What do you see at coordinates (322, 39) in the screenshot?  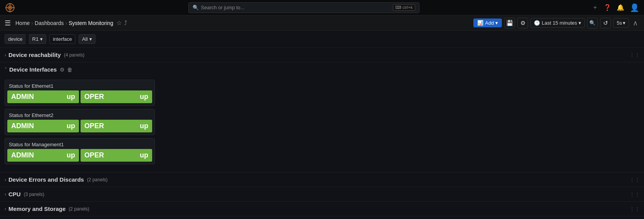 I see `filter-bar: device R1 ▾ interface All ▾` at bounding box center [322, 39].